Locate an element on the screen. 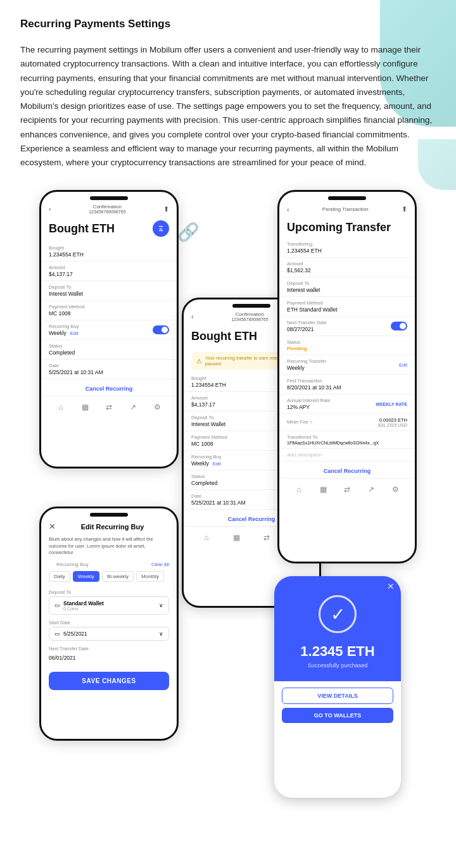 The width and height of the screenshot is (456, 868). cancel-recurring-4: Cancel Recurring is located at coordinates (347, 470).